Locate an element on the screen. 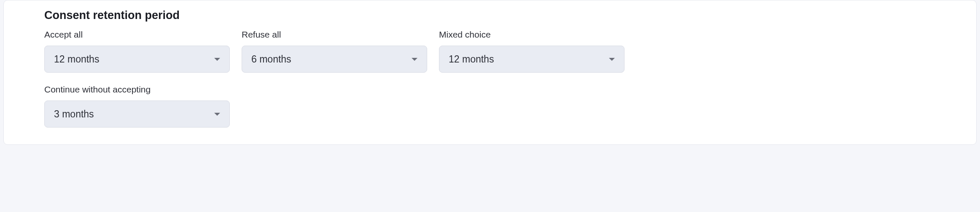 This screenshot has height=212, width=980. select-accept-all: 12 months is located at coordinates (137, 59).